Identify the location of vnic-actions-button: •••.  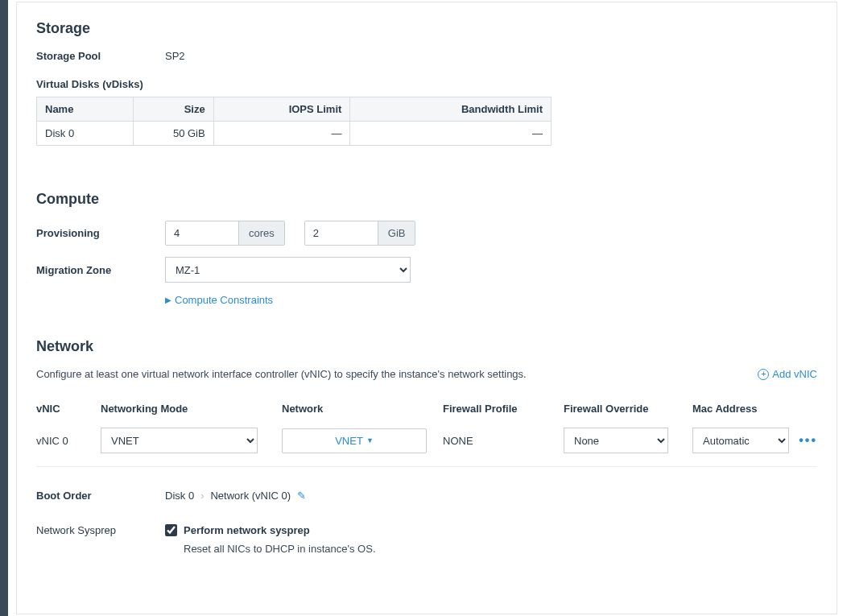
(808, 440).